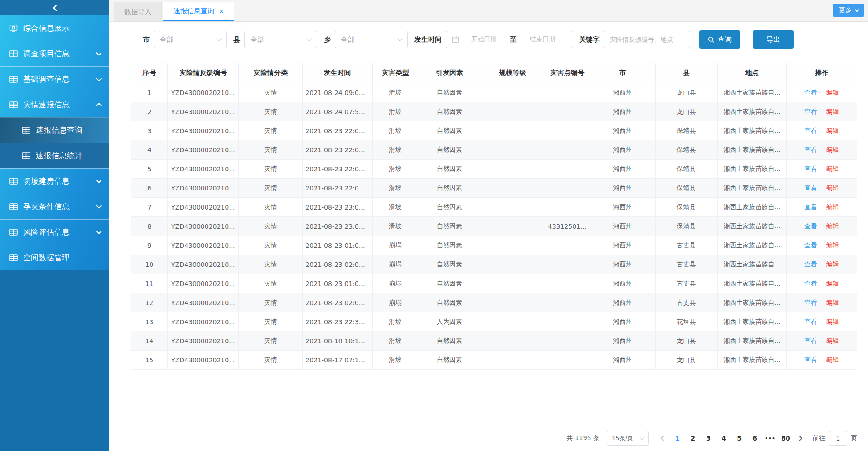 This screenshot has height=451, width=868. What do you see at coordinates (271, 284) in the screenshot?
I see `table-cell: 灾情` at bounding box center [271, 284].